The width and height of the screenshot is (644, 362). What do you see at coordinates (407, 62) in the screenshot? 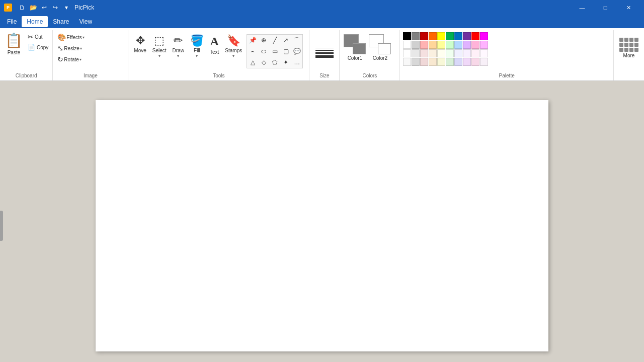
I see `palette-color-w3` at bounding box center [407, 62].